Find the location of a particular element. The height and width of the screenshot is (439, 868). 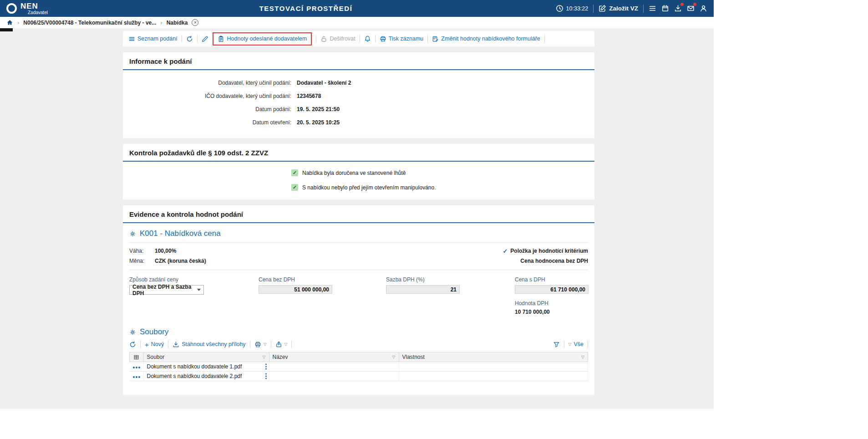

cell-soubor: Dokument s nabídkou dodavatele 1.pdf is located at coordinates (206, 367).